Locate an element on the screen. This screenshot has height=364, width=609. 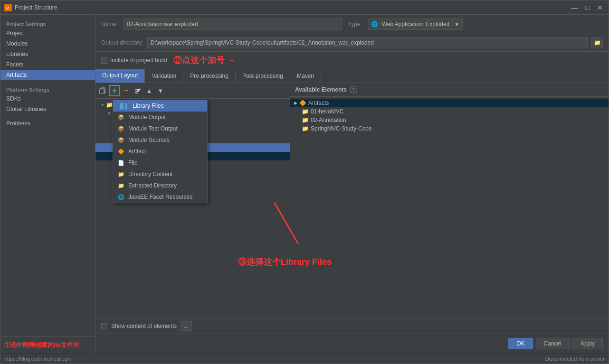
add-dropdown-menu: ▐▌▌ Library Files 📦 Module Output 📦 Modu is located at coordinates (160, 151).